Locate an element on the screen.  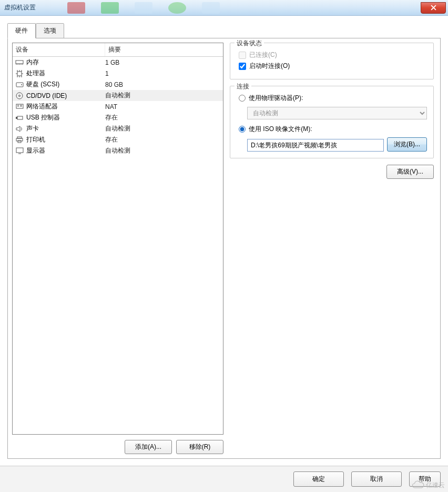
printer-icon is located at coordinates (19, 140).